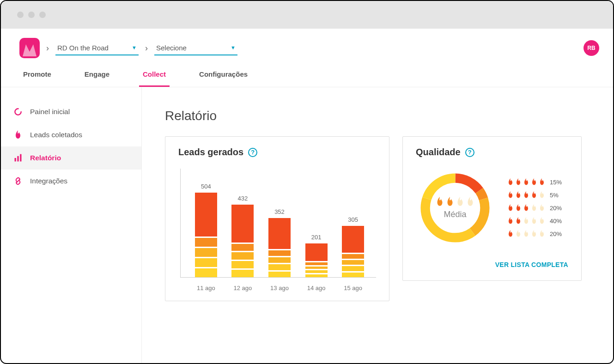 This screenshot has width=614, height=364. I want to click on x-tick-label: 15 ago, so click(353, 288).